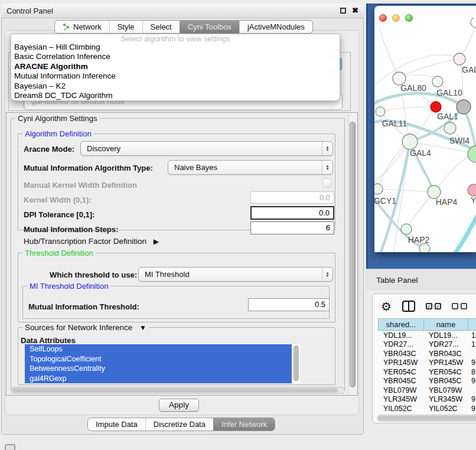  I want to click on network-node-gcy1, so click(379, 189).